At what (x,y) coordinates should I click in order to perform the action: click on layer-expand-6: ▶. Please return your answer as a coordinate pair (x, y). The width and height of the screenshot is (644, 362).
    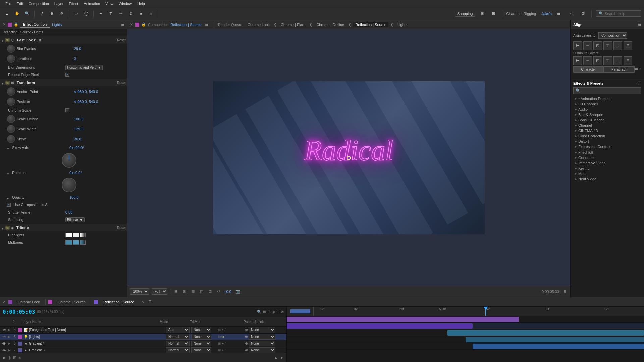
    Looking at the image, I should click on (9, 343).